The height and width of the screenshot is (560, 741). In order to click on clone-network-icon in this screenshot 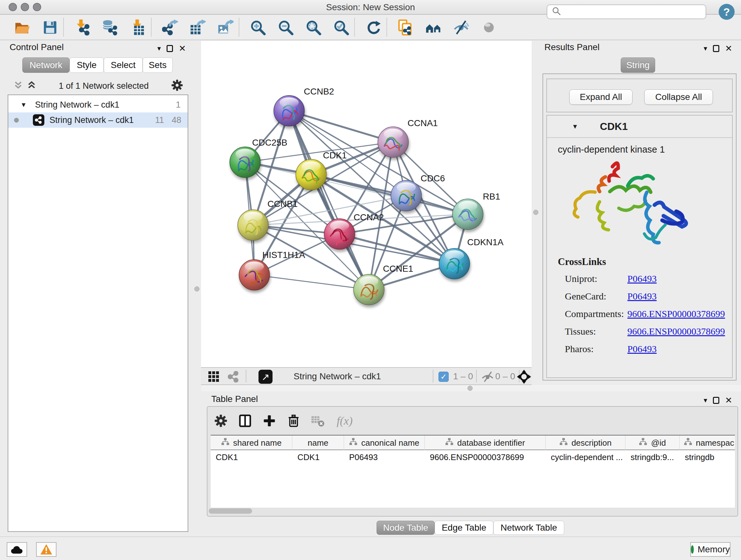, I will do `click(406, 27)`.